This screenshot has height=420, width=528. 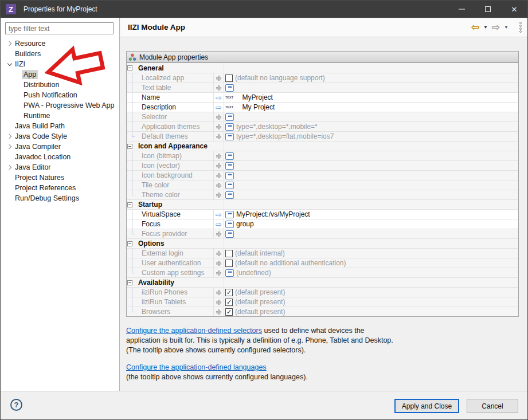 What do you see at coordinates (322, 136) in the screenshot?
I see `property-row-default-themes: Default themes•••type=*,desktop=flat,mob…` at bounding box center [322, 136].